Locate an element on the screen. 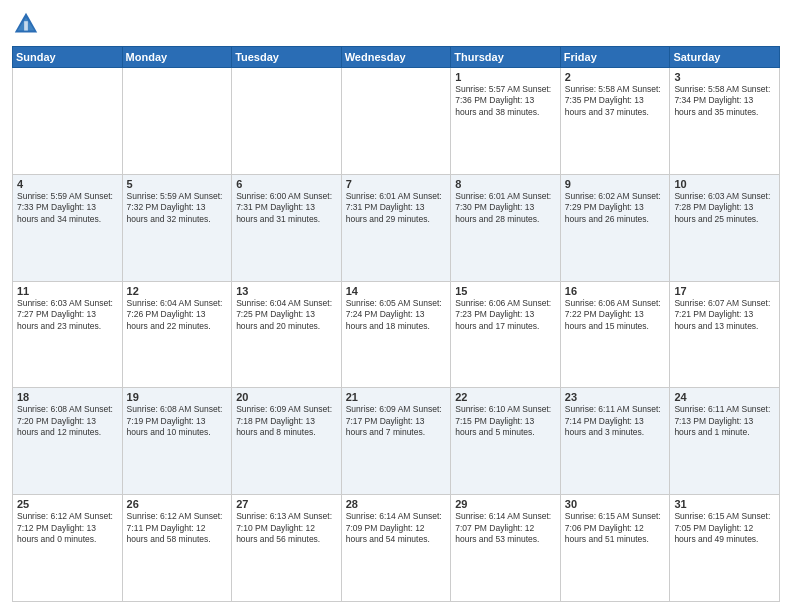  day-info: Sunrise: 5:59 AM Sunset: 7:33 PM Dayligh… is located at coordinates (68, 208).